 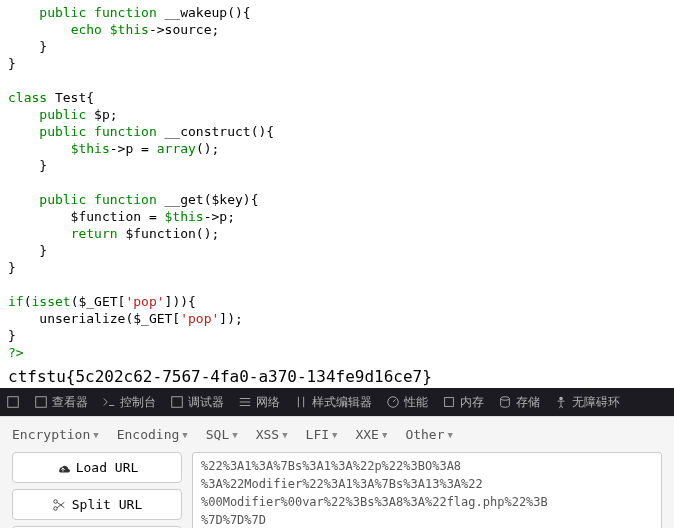 I want to click on flag-output: ctfstu{5c202c62-7567-4fa0-a370-134fe9d16…, so click(x=337, y=376).